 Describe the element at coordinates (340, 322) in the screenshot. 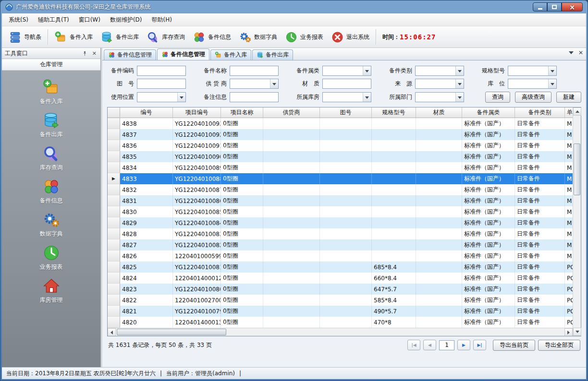

I see `table-row: 482012204014000130型圈470*8标准件（国产）日常备件PC` at that location.